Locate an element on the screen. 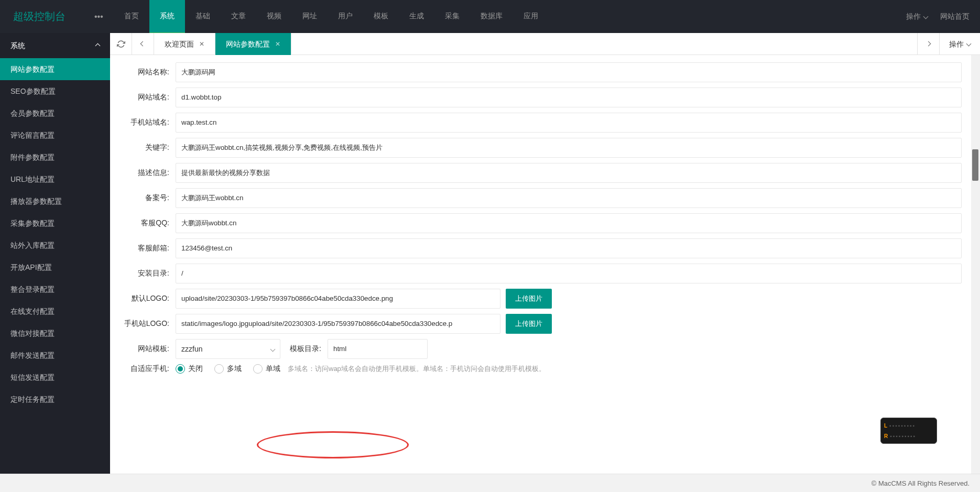 This screenshot has height=492, width=980. input-mobile-logo is located at coordinates (338, 324).